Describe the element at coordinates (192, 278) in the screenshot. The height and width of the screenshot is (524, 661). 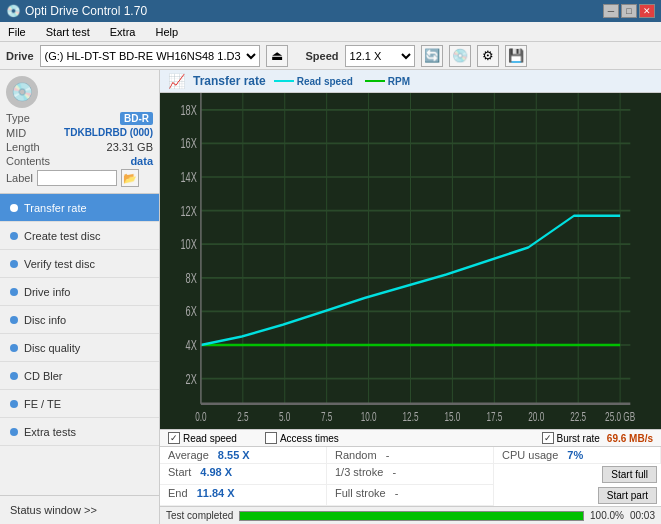
I see `svg-text: 8X` at that location.